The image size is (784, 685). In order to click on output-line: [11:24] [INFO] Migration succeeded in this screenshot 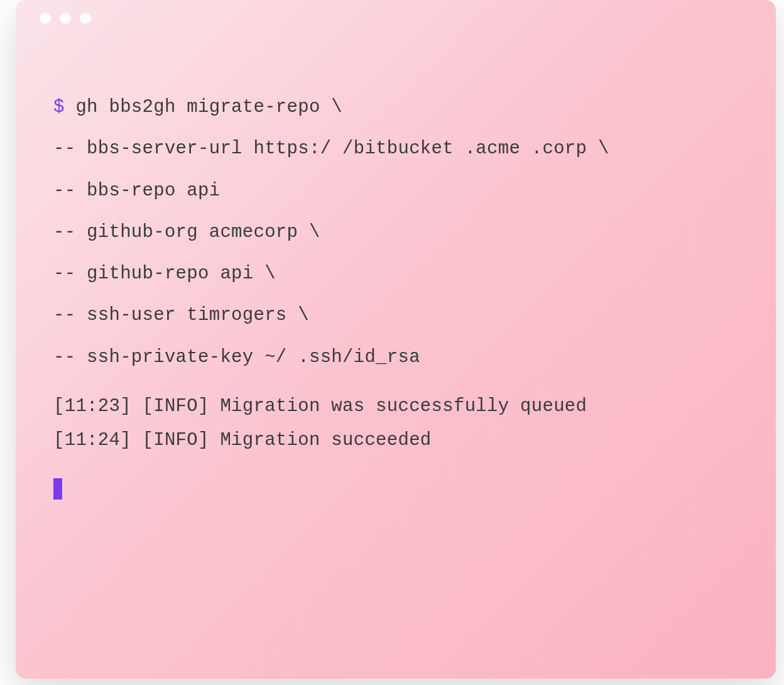, I will do `click(396, 441)`.